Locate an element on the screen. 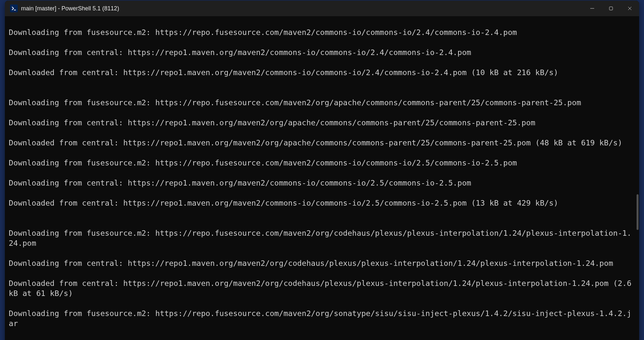 The height and width of the screenshot is (340, 644). window-title: main [master] - PowerShell 5.1 (8112) is located at coordinates (70, 8).